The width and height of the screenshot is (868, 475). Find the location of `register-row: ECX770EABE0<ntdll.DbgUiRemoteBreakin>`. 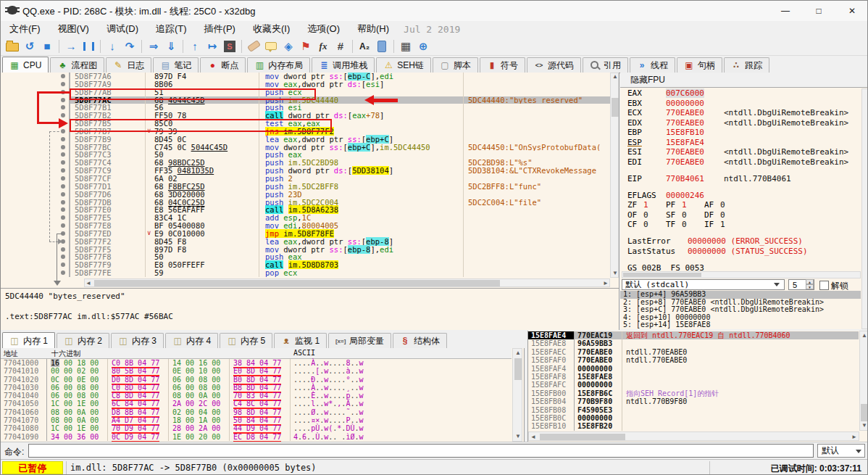

register-row: ECX770EABE0<ntdll.DbgUiRemoteBreakin> is located at coordinates (740, 113).